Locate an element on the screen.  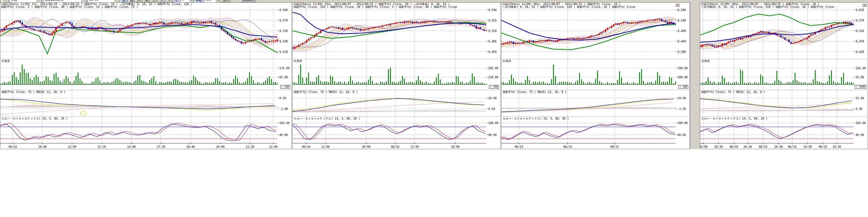
time-axis-label: 14:40 is located at coordinates (131, 147).